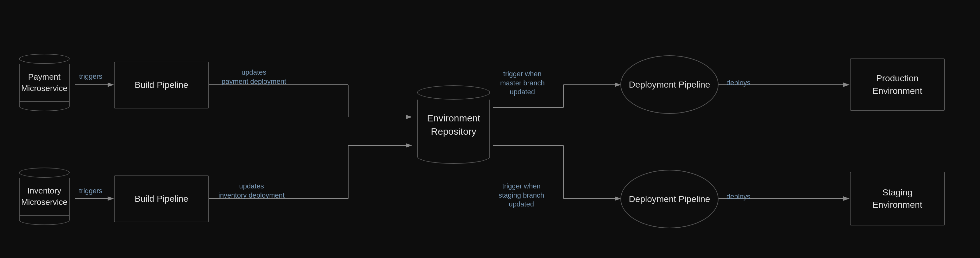 The width and height of the screenshot is (980, 258). I want to click on deployment-pipeline-bottom: Deployment Pipeline, so click(670, 199).